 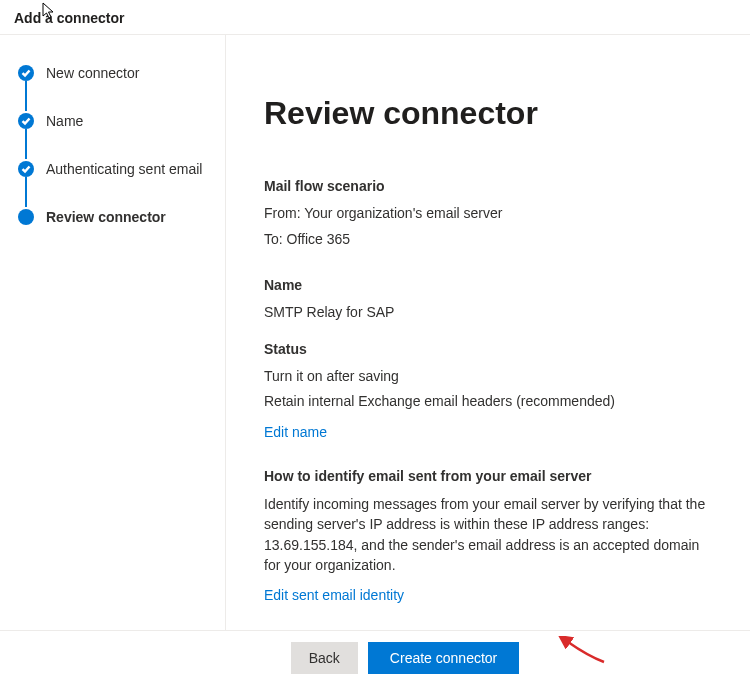 I want to click on panel-header: Add a connector, so click(x=375, y=18).